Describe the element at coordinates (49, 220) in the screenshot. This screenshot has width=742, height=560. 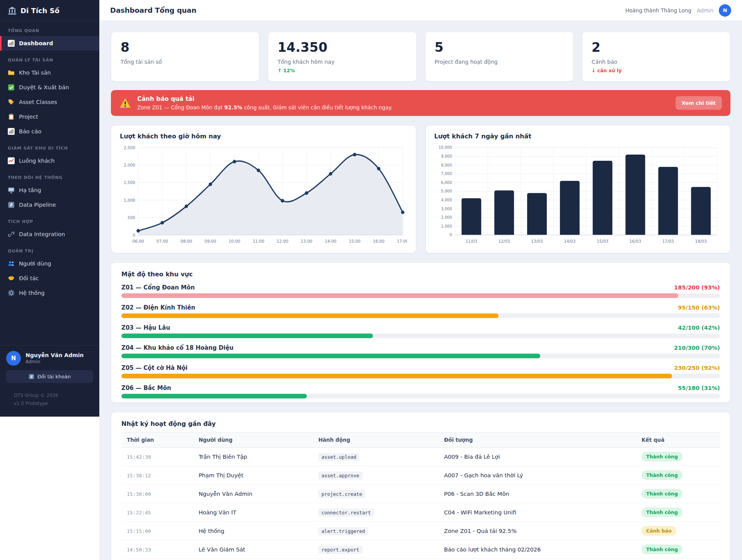
I see `nav-section-label: Tích hợp` at that location.